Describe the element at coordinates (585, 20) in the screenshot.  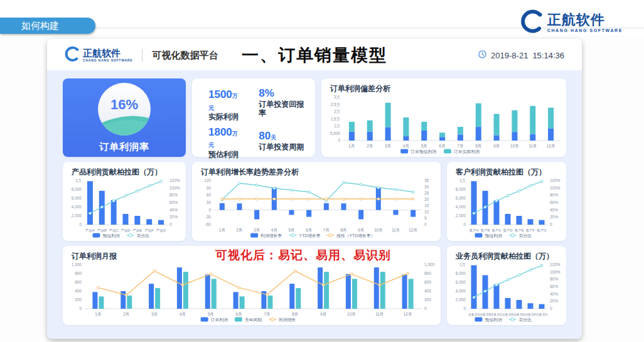
I see `company-name: 正航软件` at that location.